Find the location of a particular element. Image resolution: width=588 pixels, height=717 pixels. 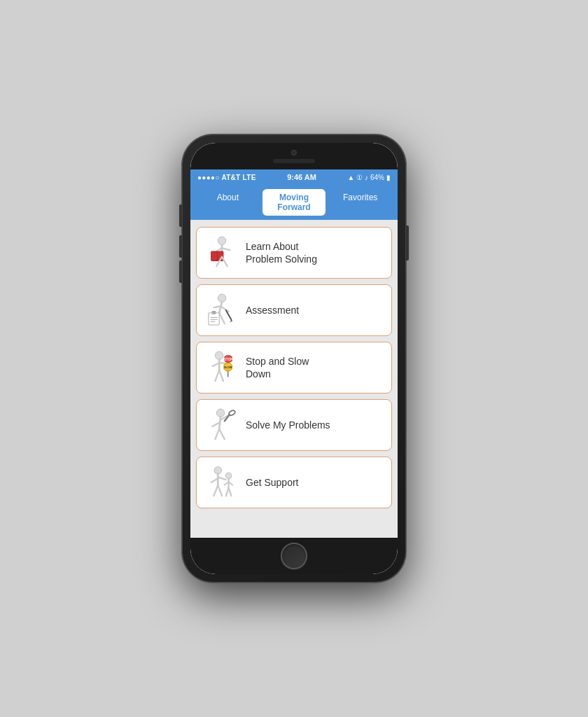

assessment-icon is located at coordinates (222, 310).